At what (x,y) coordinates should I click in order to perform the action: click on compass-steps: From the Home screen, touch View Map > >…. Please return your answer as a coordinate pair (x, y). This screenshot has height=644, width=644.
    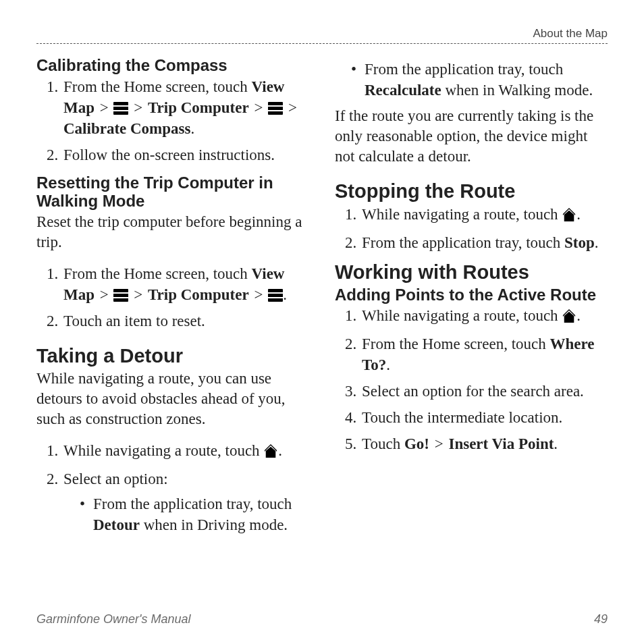
    Looking at the image, I should click on (173, 121).